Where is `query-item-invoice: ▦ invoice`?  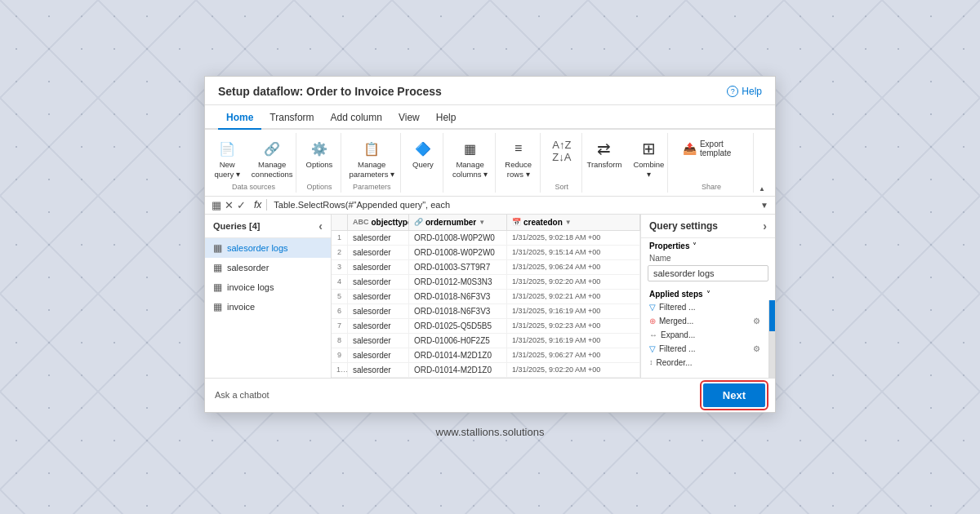
query-item-invoice: ▦ invoice is located at coordinates (268, 307).